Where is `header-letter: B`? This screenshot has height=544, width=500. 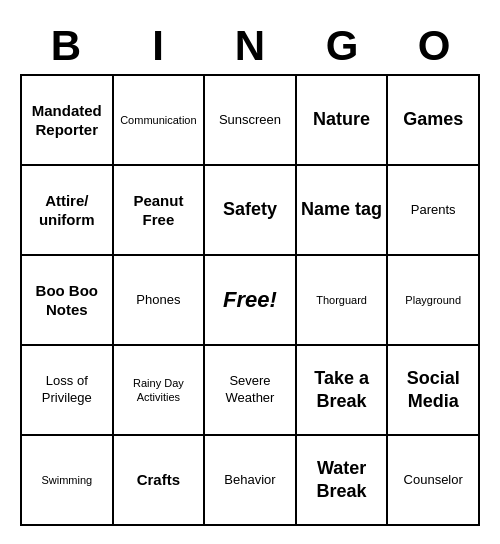
header-letter: B is located at coordinates (66, 46).